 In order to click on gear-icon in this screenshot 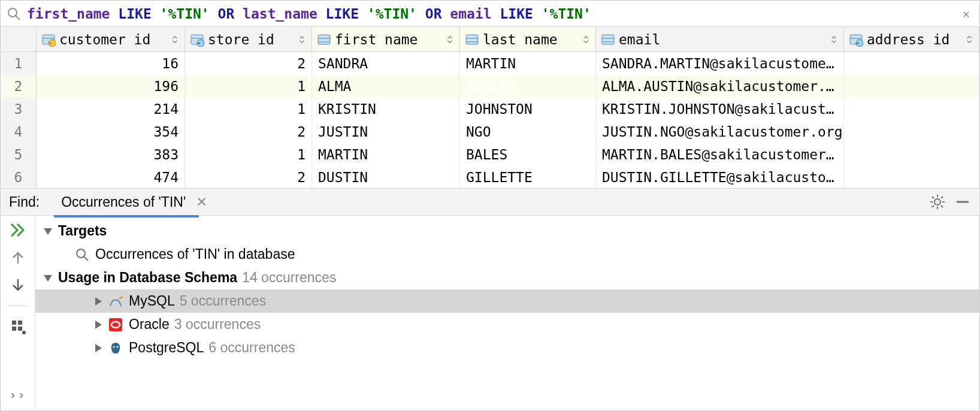, I will do `click(937, 202)`.